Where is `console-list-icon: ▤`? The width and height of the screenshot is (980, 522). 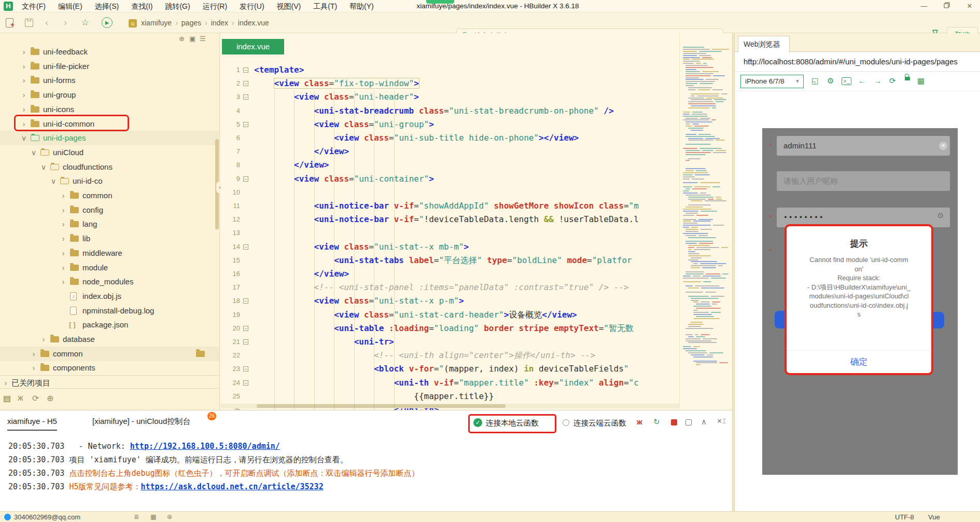
console-list-icon: ▤ is located at coordinates (7, 399).